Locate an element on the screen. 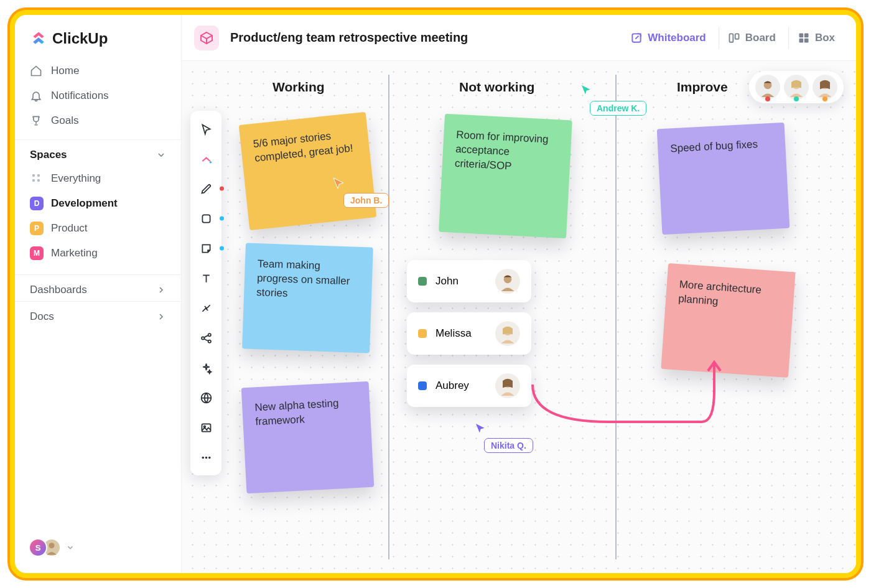 Image resolution: width=871 pixels, height=588 pixels. tool-more is located at coordinates (206, 457).